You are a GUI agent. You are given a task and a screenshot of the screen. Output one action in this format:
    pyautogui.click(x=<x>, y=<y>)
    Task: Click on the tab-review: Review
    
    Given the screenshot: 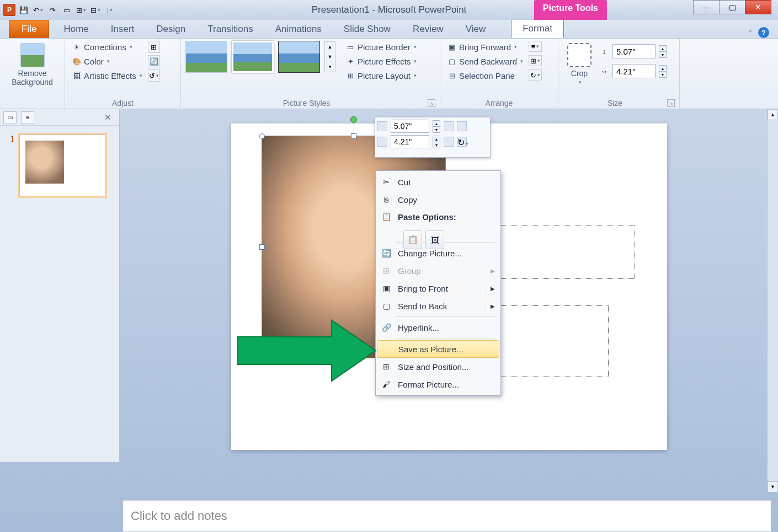 What is the action you would take?
    pyautogui.click(x=428, y=29)
    